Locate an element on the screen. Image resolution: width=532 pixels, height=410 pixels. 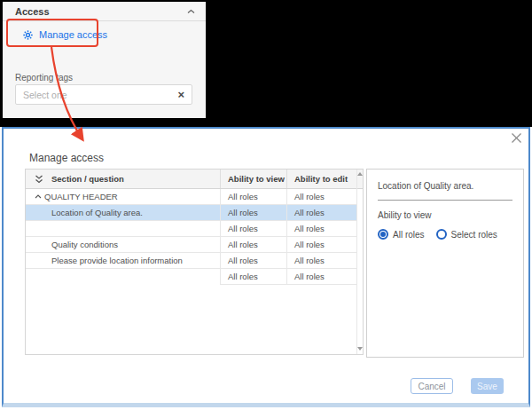
select-placeholder: Select one is located at coordinates (45, 95).